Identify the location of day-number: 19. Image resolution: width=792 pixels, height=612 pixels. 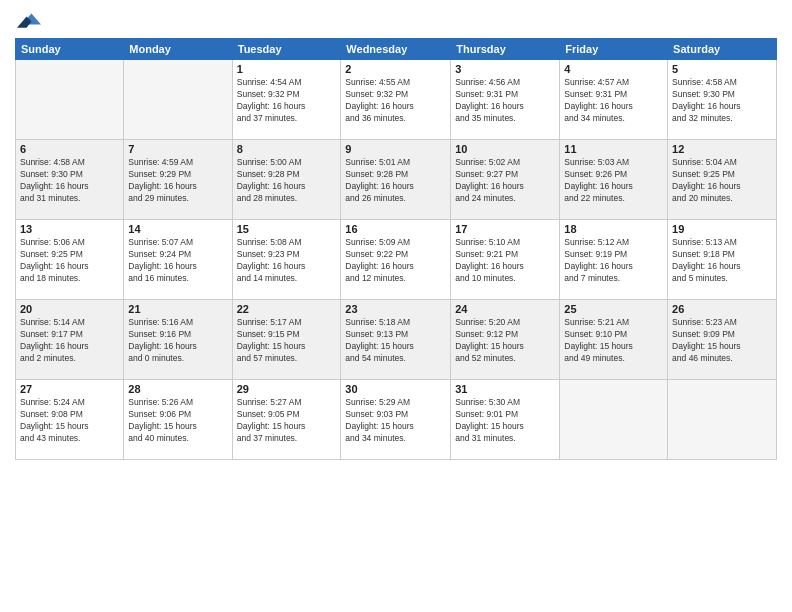
(722, 229).